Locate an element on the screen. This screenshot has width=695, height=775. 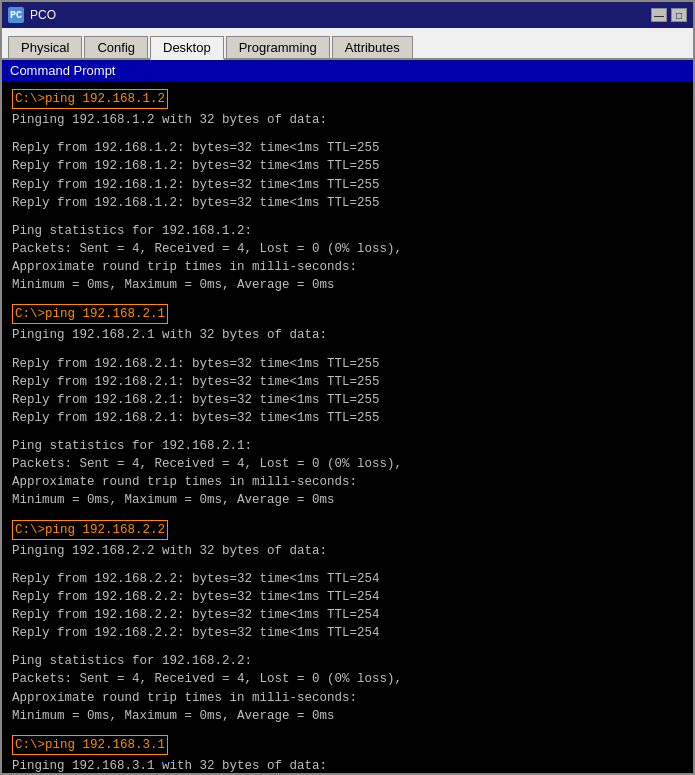
terminal-cmd-line: C:\>ping 192.168.2.1 is located at coordinates (348, 315).